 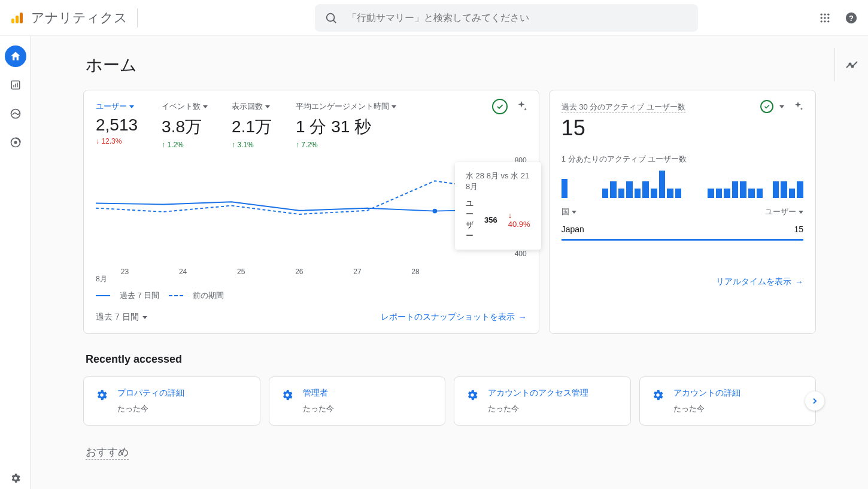 What do you see at coordinates (434, 18) in the screenshot?
I see `app-header: アナリティクス ?` at bounding box center [434, 18].